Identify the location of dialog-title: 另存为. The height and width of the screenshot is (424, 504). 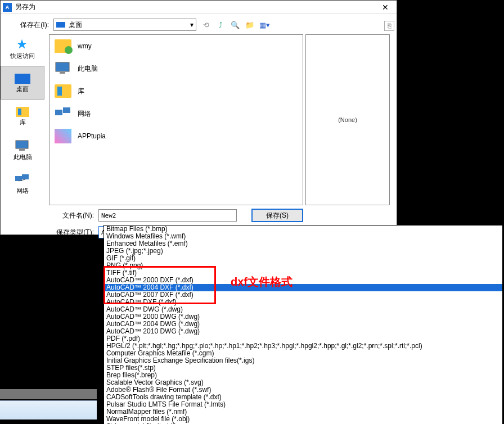
(195, 7).